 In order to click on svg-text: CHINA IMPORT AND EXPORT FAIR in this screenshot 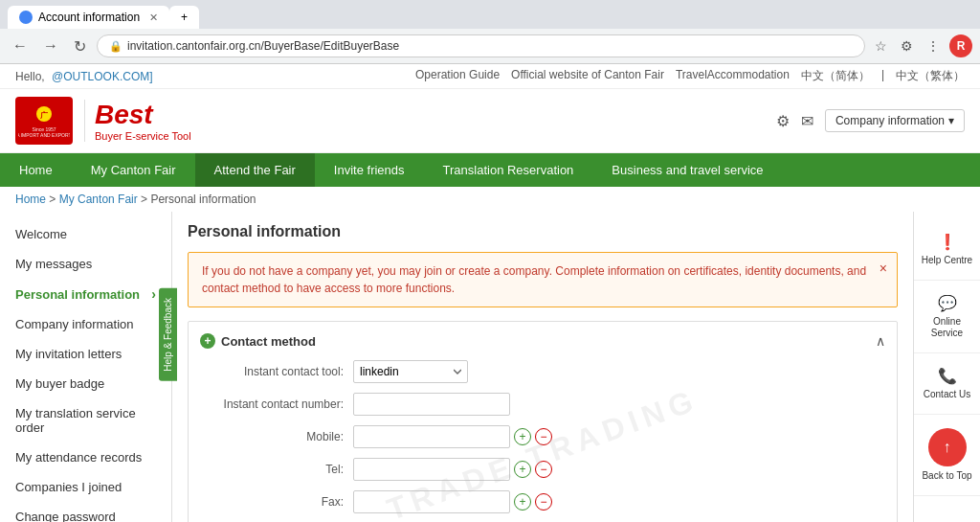, I will do `click(44, 135)`.